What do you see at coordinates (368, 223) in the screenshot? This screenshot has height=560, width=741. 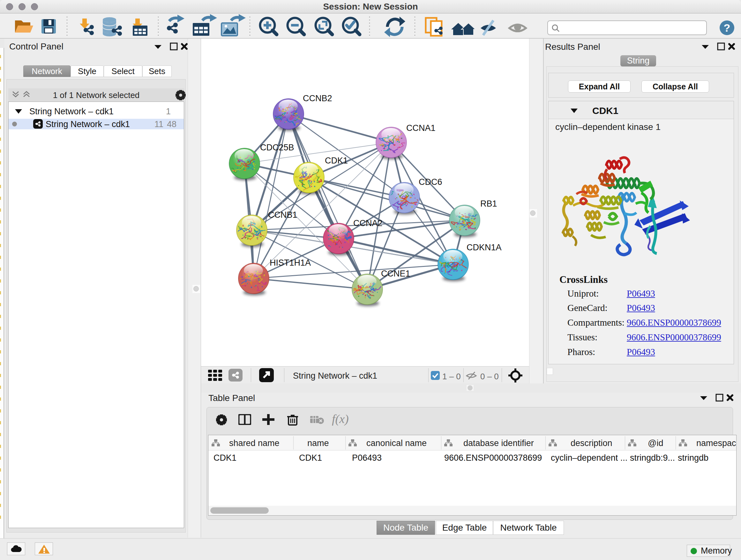 I see `svg-text: CCNA2` at bounding box center [368, 223].